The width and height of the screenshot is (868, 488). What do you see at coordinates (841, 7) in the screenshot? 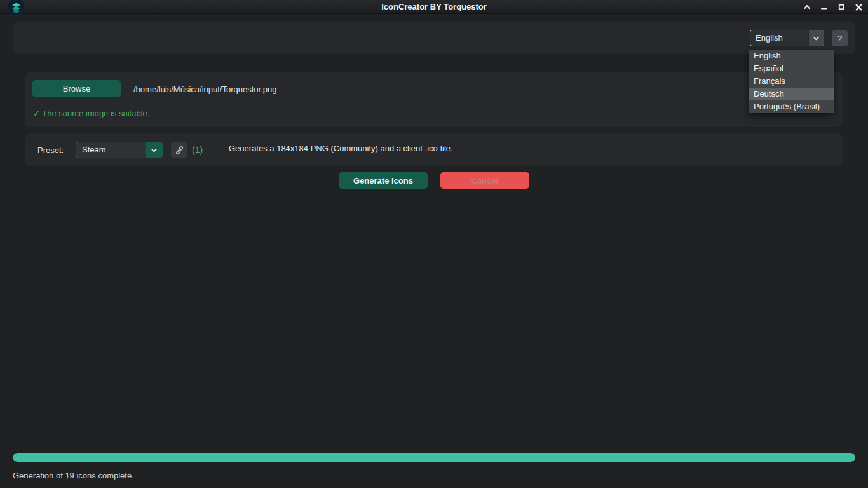
I see `maximize-button` at bounding box center [841, 7].